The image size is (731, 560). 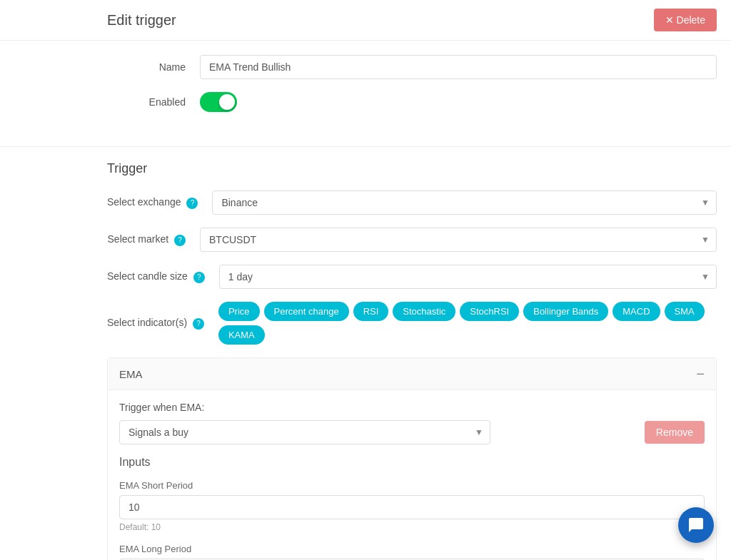 I want to click on ema-title: EMA, so click(x=131, y=374).